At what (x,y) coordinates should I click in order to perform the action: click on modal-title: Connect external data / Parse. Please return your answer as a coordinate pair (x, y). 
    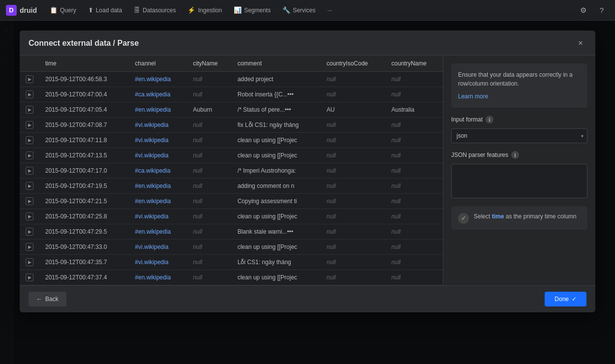
    Looking at the image, I should click on (84, 43).